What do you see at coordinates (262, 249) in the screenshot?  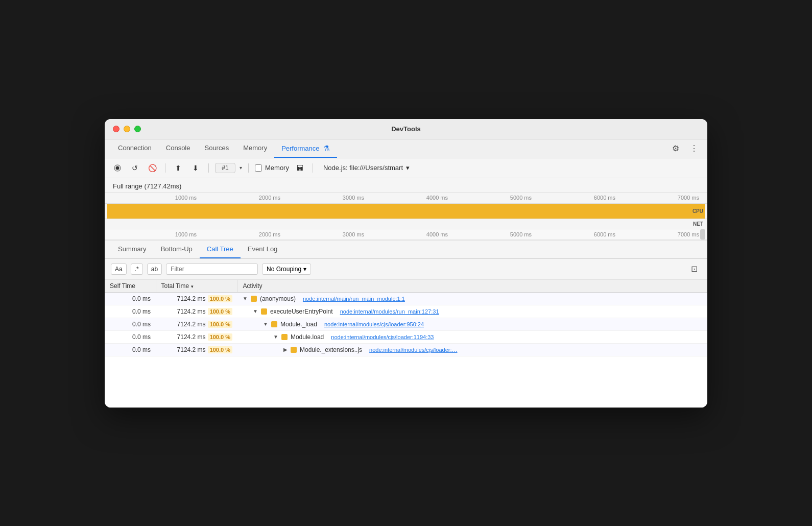 I see `tab-event-log: Event Log` at bounding box center [262, 249].